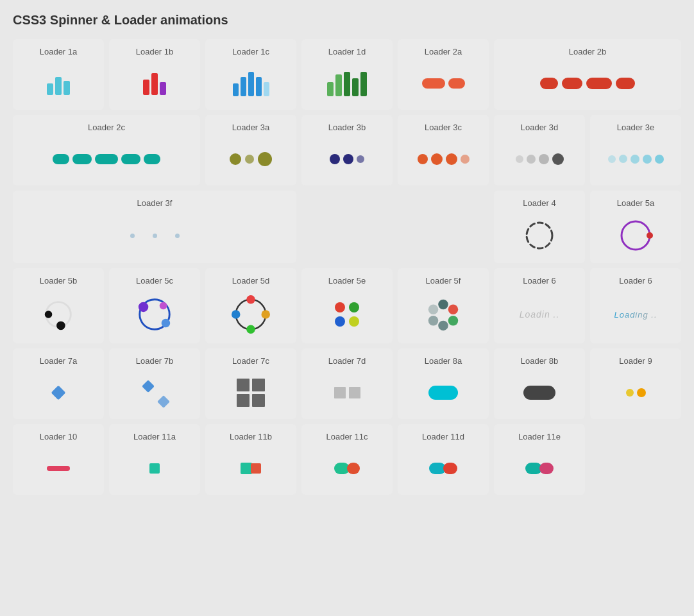 The width and height of the screenshot is (694, 616). Describe the element at coordinates (155, 74) in the screenshot. I see `card-loader1b: Loader 1b` at that location.